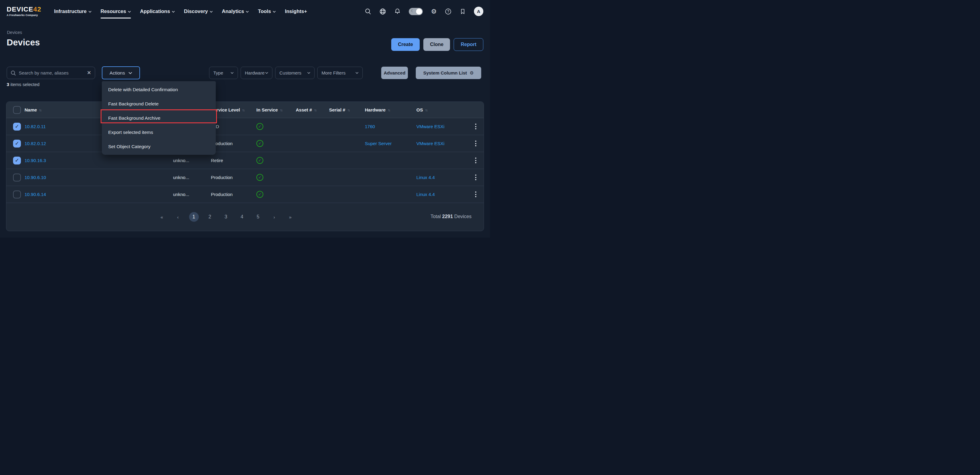  I want to click on menu-item-fast-background-delete: Fast Background Delete, so click(159, 104).